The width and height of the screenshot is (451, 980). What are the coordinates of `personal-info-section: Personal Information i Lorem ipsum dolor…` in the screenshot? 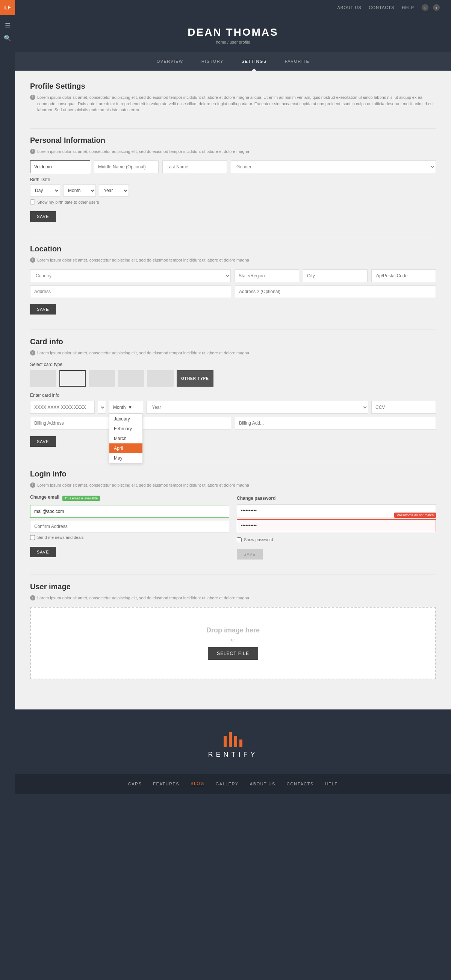 It's located at (233, 179).